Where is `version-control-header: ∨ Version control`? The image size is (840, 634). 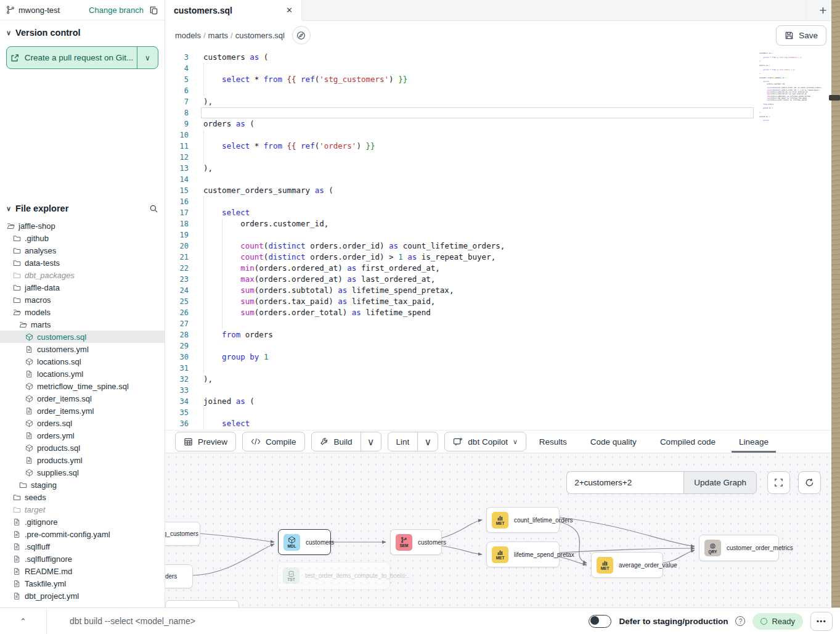 version-control-header: ∨ Version control is located at coordinates (83, 31).